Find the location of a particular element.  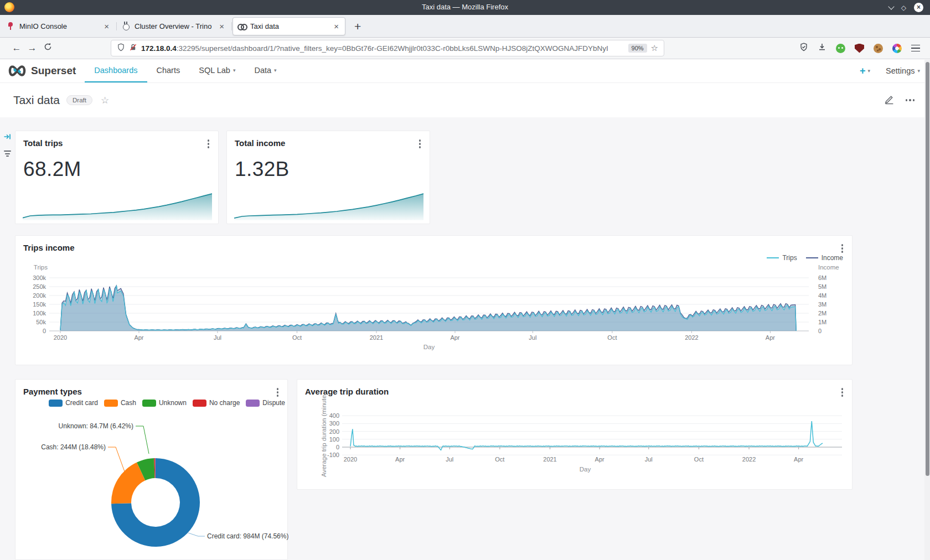

window-minimize-icon is located at coordinates (891, 7).